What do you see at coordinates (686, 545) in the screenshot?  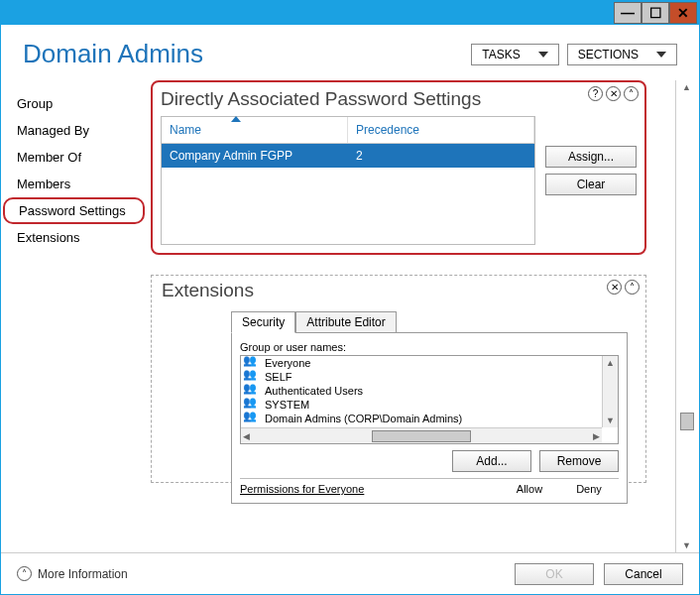 I see `scroll-down-icon: ▼` at bounding box center [686, 545].